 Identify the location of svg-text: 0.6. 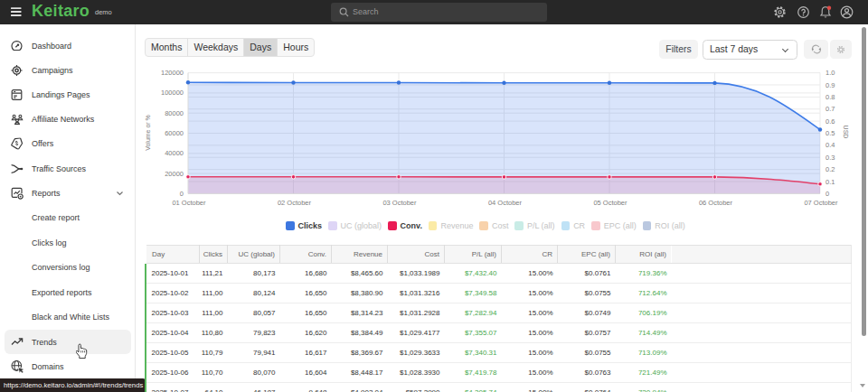
(830, 121).